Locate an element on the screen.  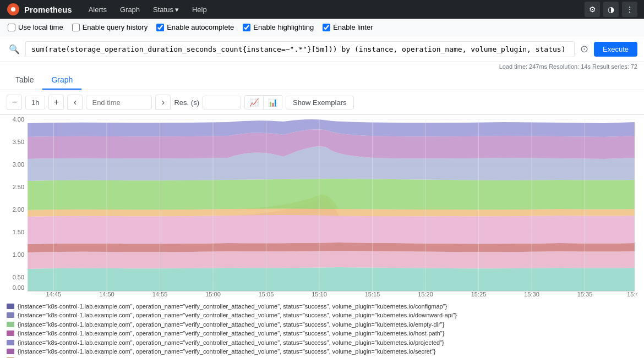
prometheus-logo is located at coordinates (13, 9).